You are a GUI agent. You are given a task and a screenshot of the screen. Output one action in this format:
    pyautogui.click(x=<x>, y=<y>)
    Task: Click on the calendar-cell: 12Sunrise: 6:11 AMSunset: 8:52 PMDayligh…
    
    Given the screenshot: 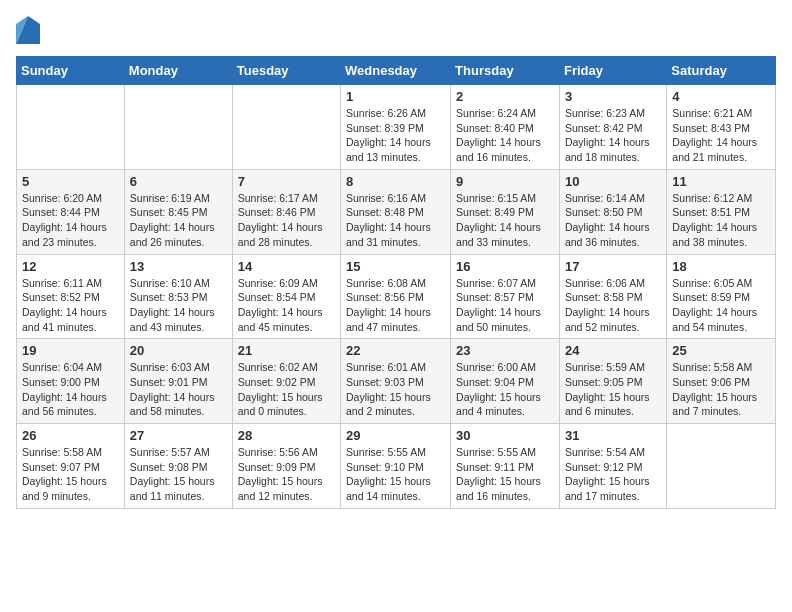 What is the action you would take?
    pyautogui.click(x=71, y=296)
    